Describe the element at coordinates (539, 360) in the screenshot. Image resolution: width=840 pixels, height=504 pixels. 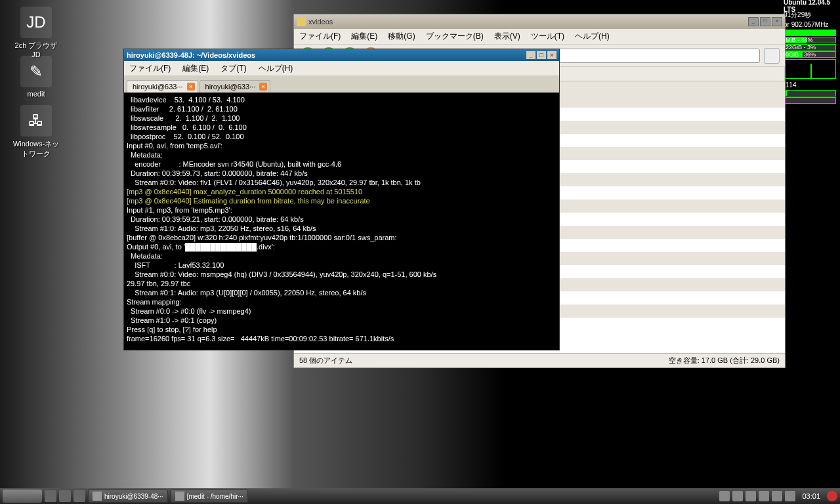
I see `fm-statusbar: 58 個のアイテム 空き容量: 17.0 GB (合計: 29.0 GB)` at that location.